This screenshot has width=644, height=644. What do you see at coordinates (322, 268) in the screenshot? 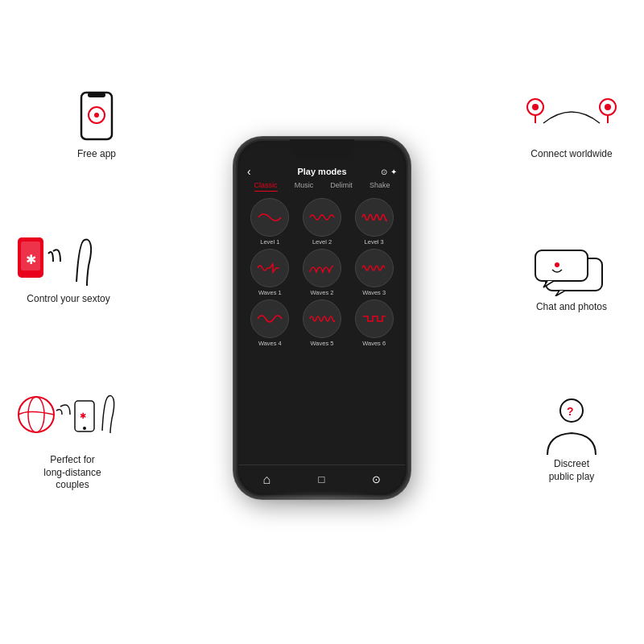
I see `mode-circle-waves2` at bounding box center [322, 268].